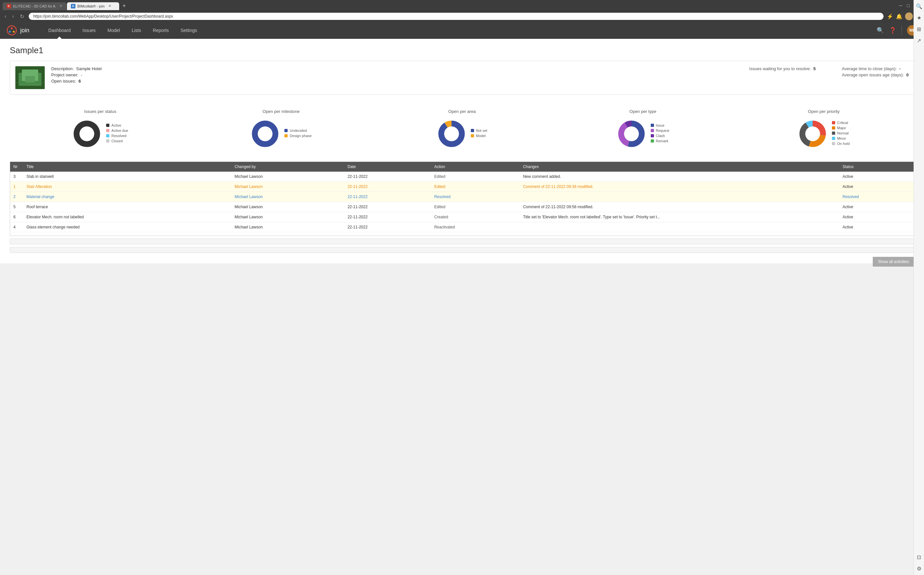 Image resolution: width=924 pixels, height=575 pixels. I want to click on col-title: Title, so click(127, 167).